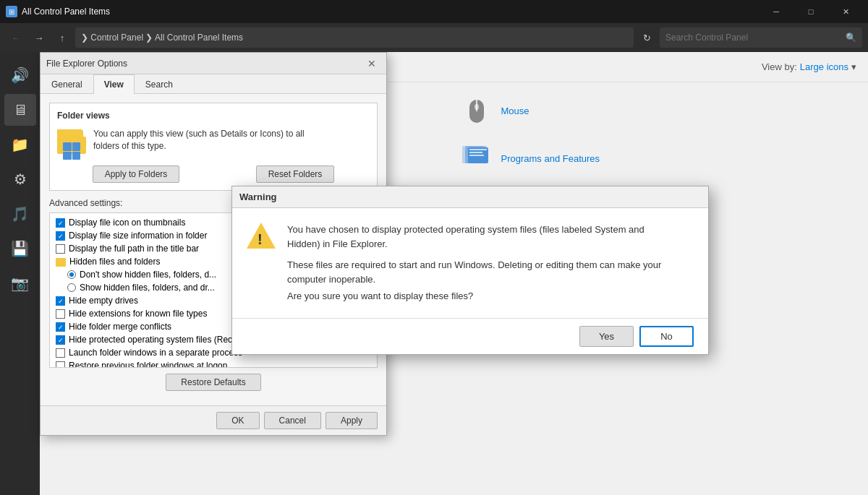 The height and width of the screenshot is (495, 868). Describe the element at coordinates (354, 38) in the screenshot. I see `breadcrumb: ❯ Control Panel ❯ All Control Panel Item…` at that location.